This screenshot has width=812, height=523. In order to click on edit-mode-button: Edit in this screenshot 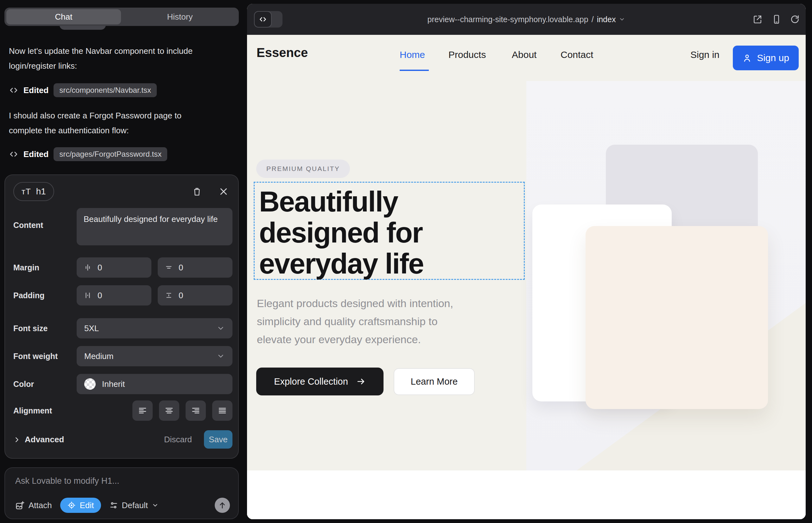, I will do `click(81, 505)`.